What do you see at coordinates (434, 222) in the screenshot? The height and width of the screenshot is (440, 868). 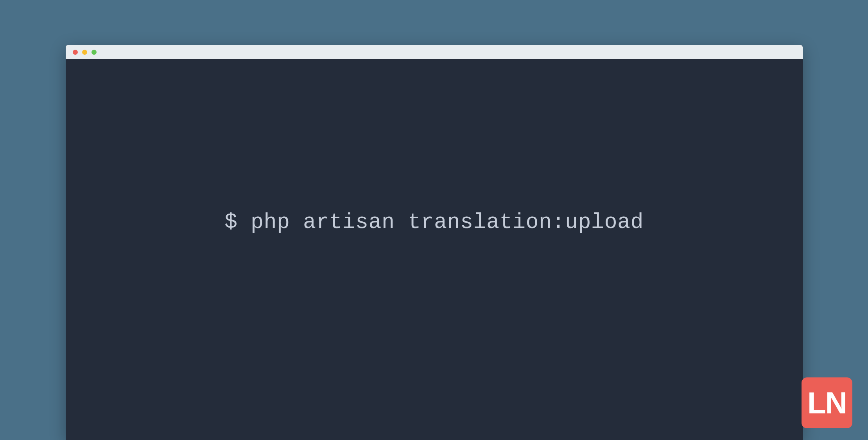 I see `command-text: $ php artisan translation:upload` at bounding box center [434, 222].